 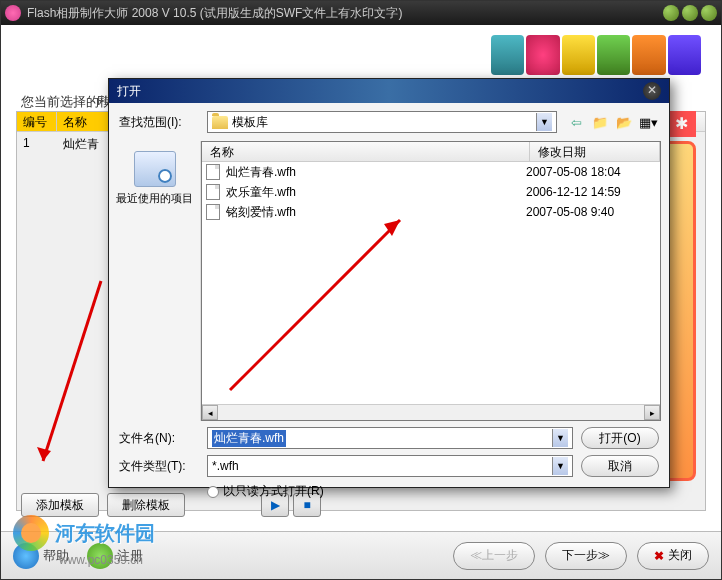 What do you see at coordinates (431, 172) in the screenshot?
I see `file-row: 灿烂青春.wfh 2007-05-08 18:04` at bounding box center [431, 172].